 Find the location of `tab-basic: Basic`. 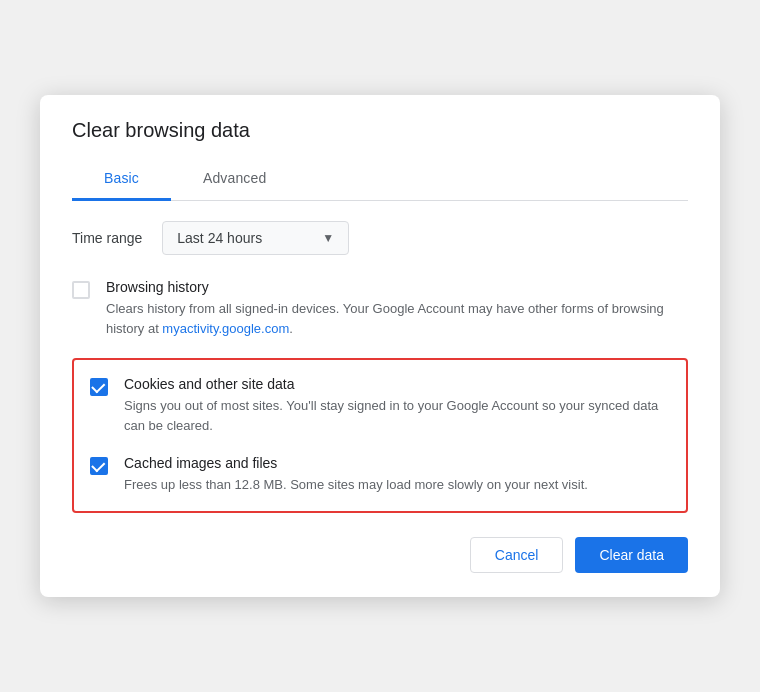

tab-basic: Basic is located at coordinates (122, 180).